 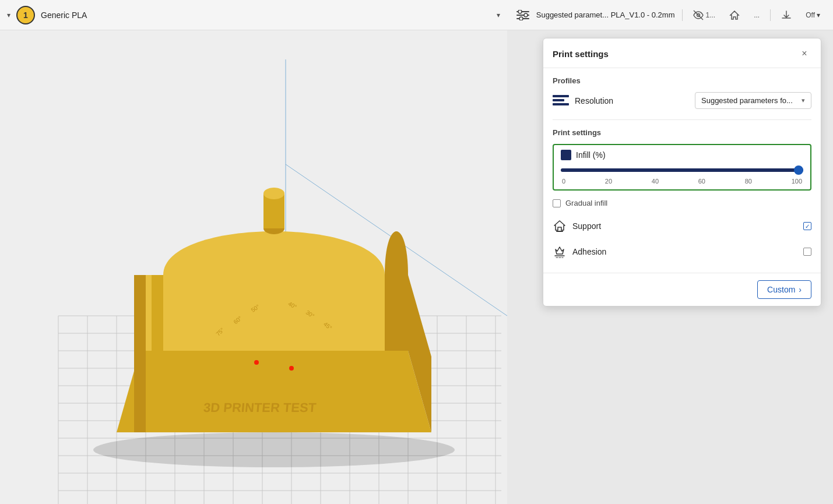 I want to click on slider-container: 0 20 40 60 80 100, so click(x=682, y=175).